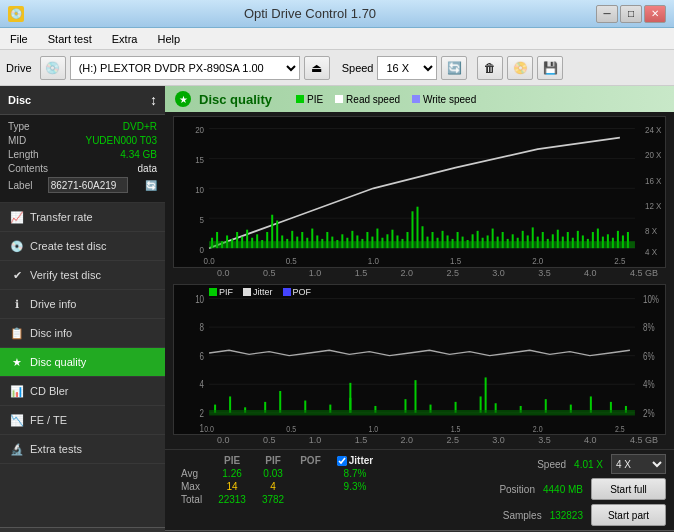  What do you see at coordinates (17, 246) in the screenshot?
I see `create-test-disc-icon: 💿` at bounding box center [17, 246].